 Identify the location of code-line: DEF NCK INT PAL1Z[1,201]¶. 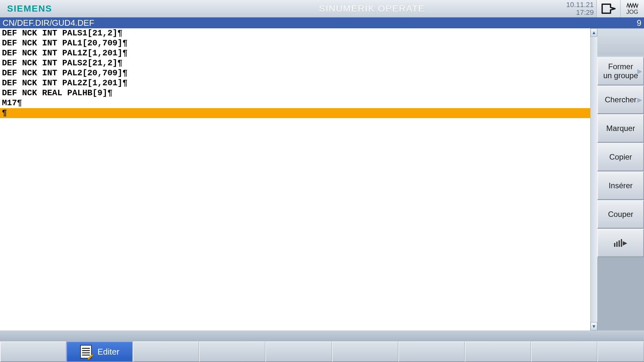
(295, 53).